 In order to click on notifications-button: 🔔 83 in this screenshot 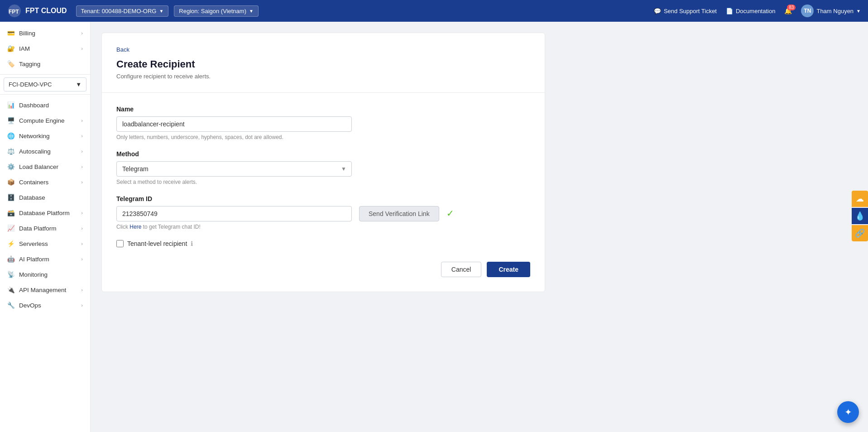, I will do `click(788, 11)`.